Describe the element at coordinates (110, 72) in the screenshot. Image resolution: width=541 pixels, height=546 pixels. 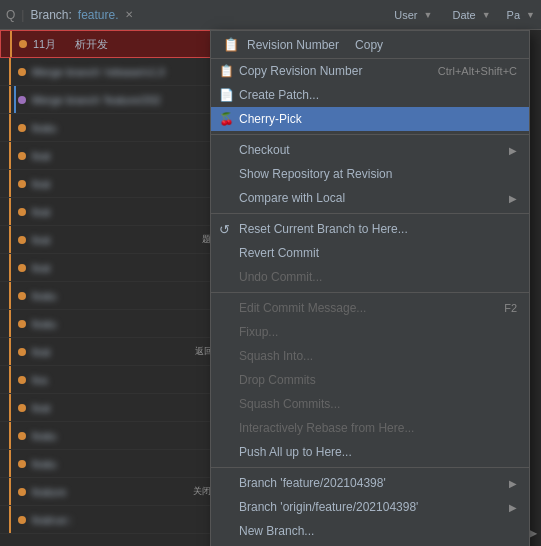
I see `commit-row: Merge branch 'release/v1.0` at that location.